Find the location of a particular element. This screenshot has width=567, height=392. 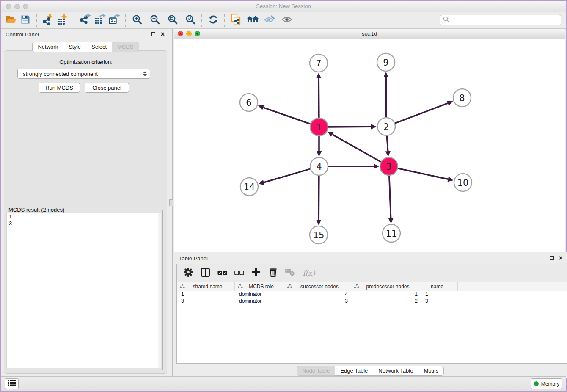

mcds-result-text: 1 3 is located at coordinates (84, 290).